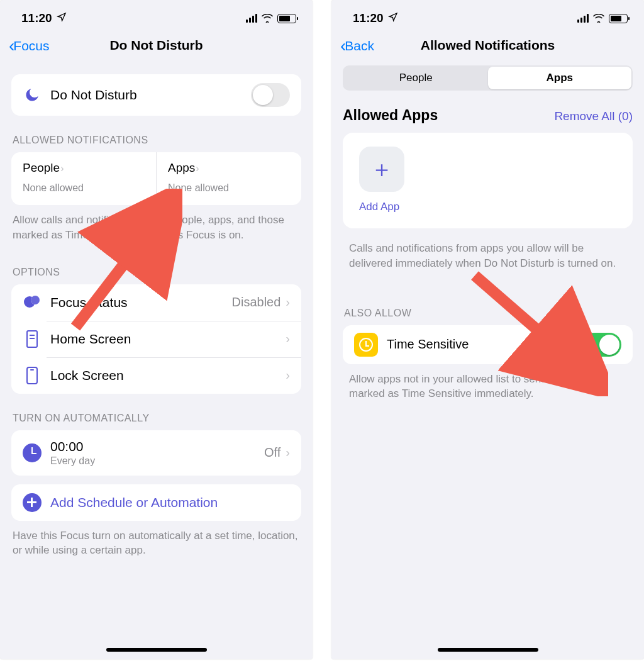 Image resolution: width=644 pixels, height=663 pixels. Describe the element at coordinates (156, 542) in the screenshot. I see `turn-on-auto-footer: Have this Focus turn on automatically at…` at that location.